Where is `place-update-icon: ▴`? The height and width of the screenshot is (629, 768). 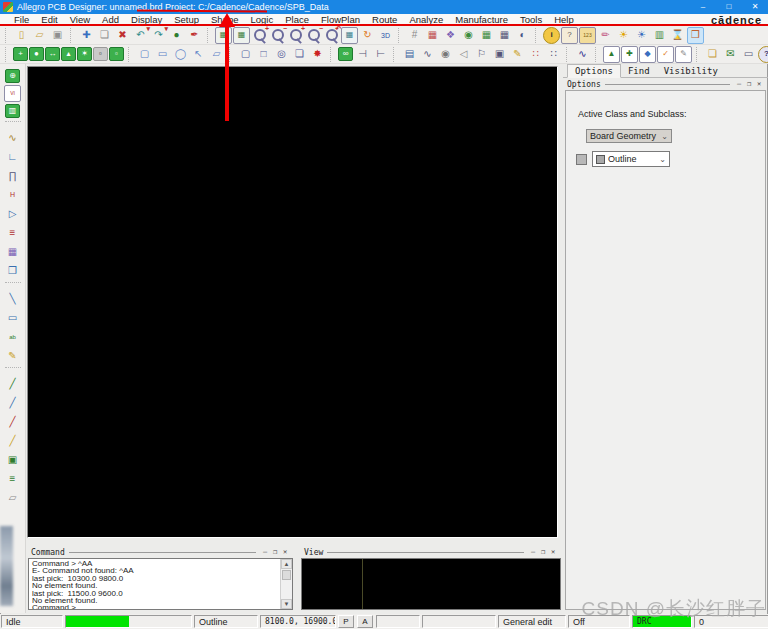 place-update-icon: ▴ is located at coordinates (68, 54).